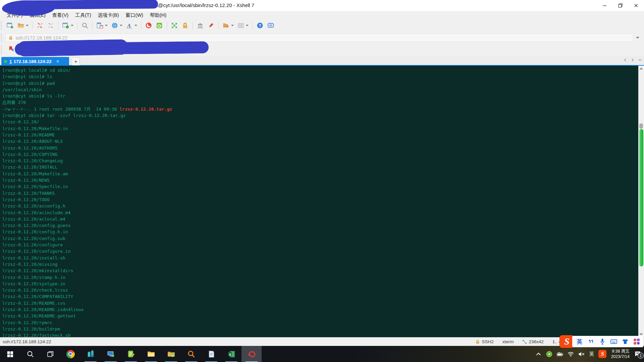  What do you see at coordinates (211, 354) in the screenshot?
I see `taskbar-notepad-button` at bounding box center [211, 354].